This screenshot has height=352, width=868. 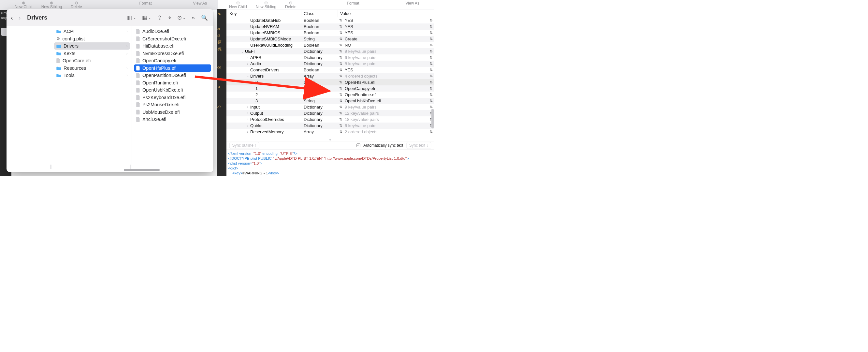 What do you see at coordinates (37, 18) in the screenshot?
I see `finder-title: Drivers` at bounding box center [37, 18].